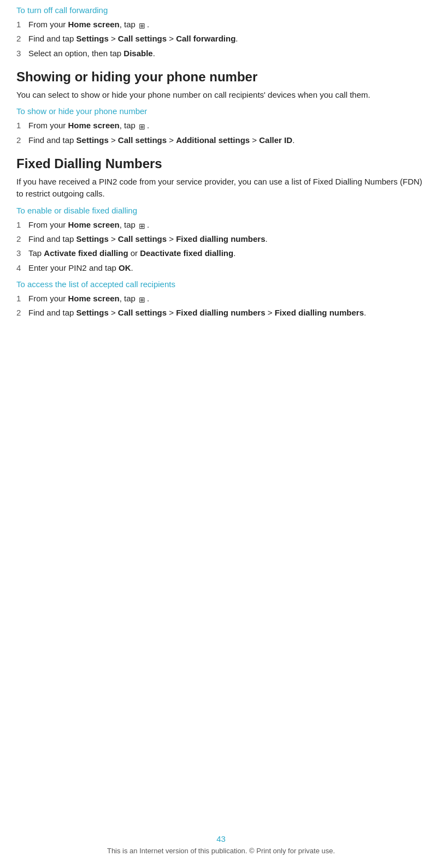 The image size is (442, 868). Describe the element at coordinates (221, 111) in the screenshot. I see `show-hide-link-heading: To show or hide your phone number` at that location.